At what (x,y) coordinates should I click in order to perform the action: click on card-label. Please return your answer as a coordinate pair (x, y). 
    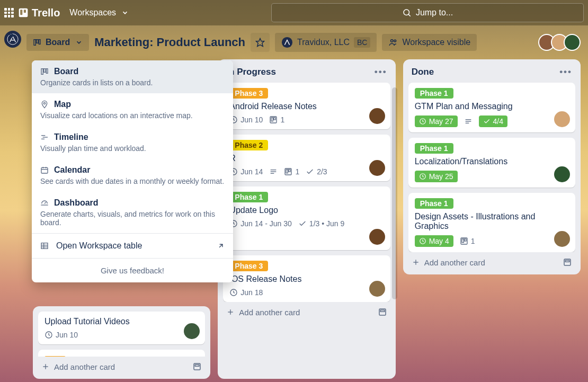
    Looking at the image, I should click on (55, 356).